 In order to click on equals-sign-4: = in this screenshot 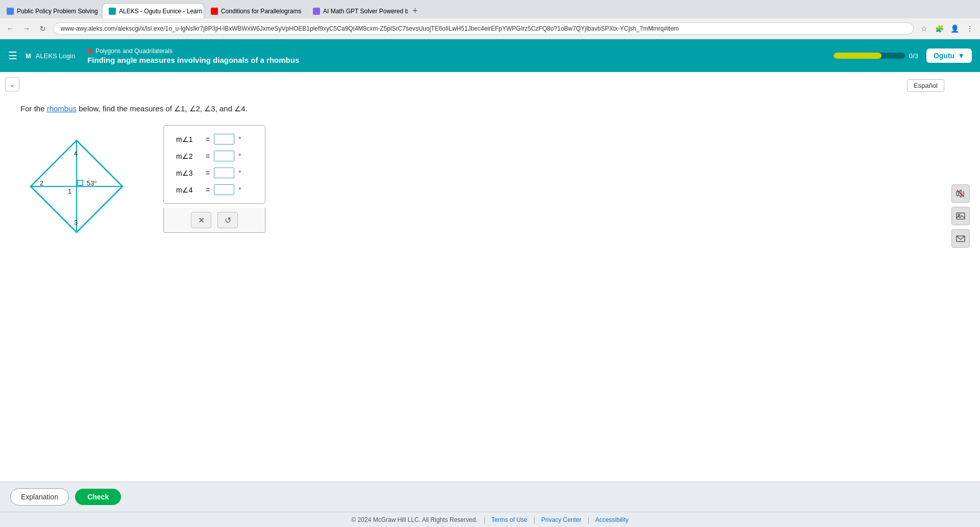, I will do `click(208, 190)`.